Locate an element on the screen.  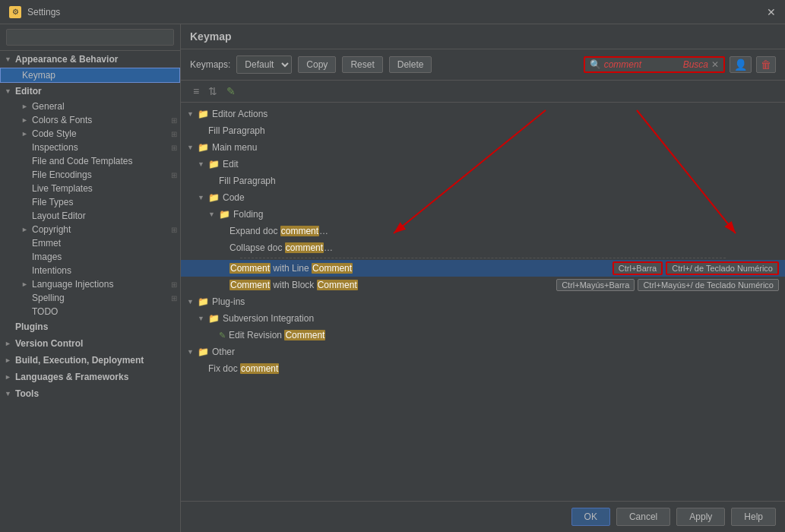
arrow-appearance: ▼ is located at coordinates (10, 59).